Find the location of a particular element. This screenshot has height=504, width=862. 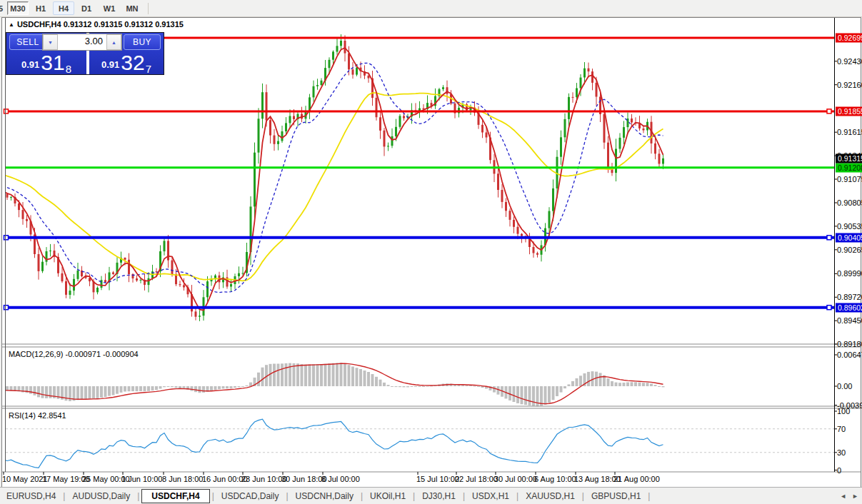

tf-button-h1: H1 is located at coordinates (41, 9).